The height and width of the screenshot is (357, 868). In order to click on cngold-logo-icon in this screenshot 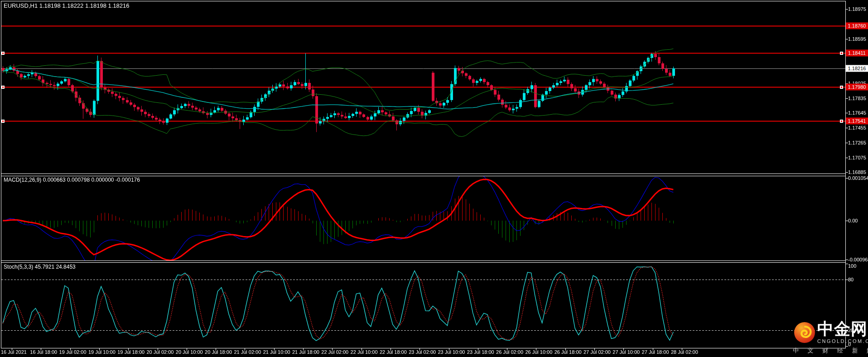, I will do `click(805, 333)`.